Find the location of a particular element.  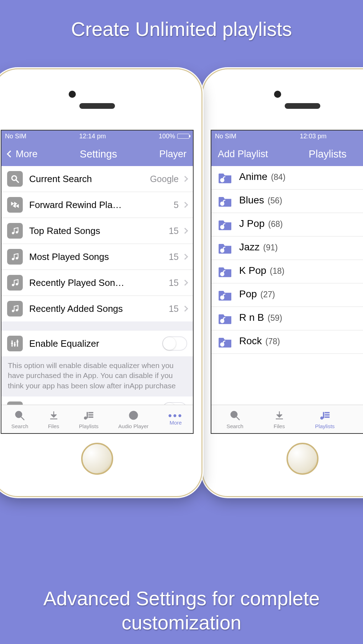

equalizer-icon is located at coordinates (15, 344).